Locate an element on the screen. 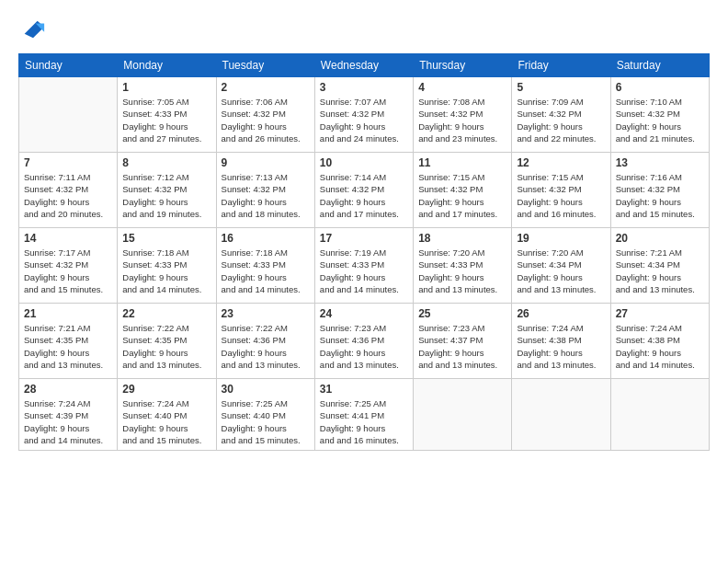 This screenshot has width=728, height=563. weekday-header: Monday is located at coordinates (167, 66).